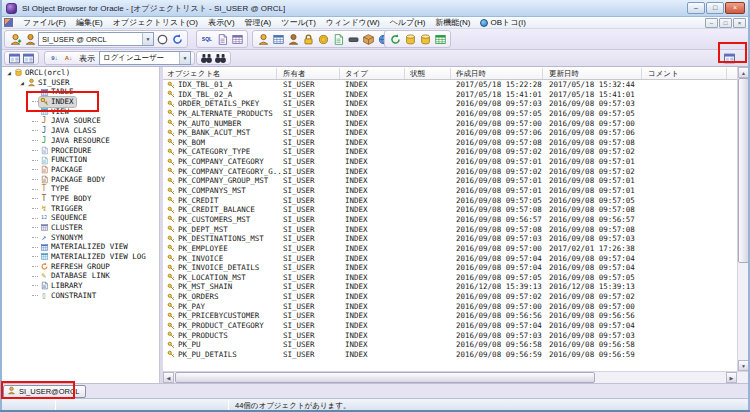 This screenshot has height=412, width=750. Describe the element at coordinates (450, 278) in the screenshot. I see `table-row: PK_LOCATION_MSTSI_USERINDEX2016/09/08 09…` at that location.